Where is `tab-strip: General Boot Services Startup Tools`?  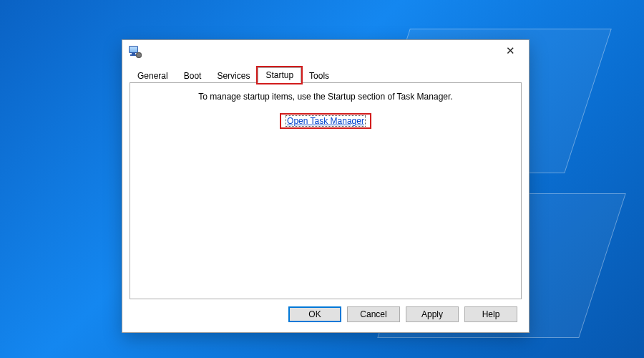
tab-strip: General Boot Services Startup Tools is located at coordinates (326, 75).